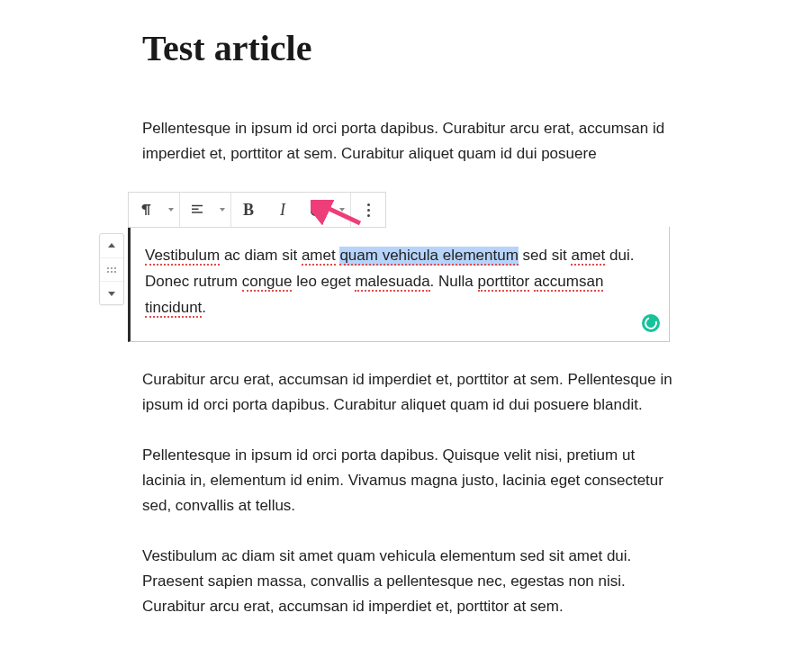 Image resolution: width=812 pixels, height=658 pixels. Describe the element at coordinates (399, 284) in the screenshot. I see `paragraph-editable: Vestibulum ac diam sit amet quam vehicul…` at that location.